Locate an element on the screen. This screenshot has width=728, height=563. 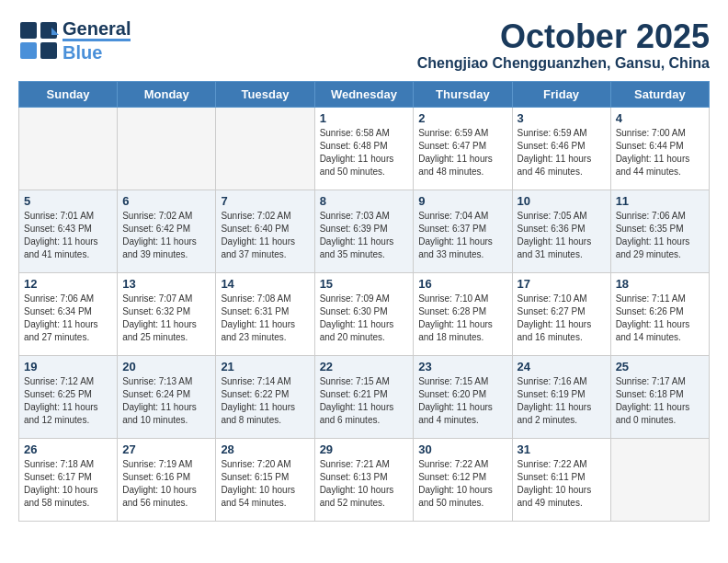
day-info: Sunrise: 7:05 AM Sunset: 6:36 PM Dayligh… is located at coordinates (562, 236).